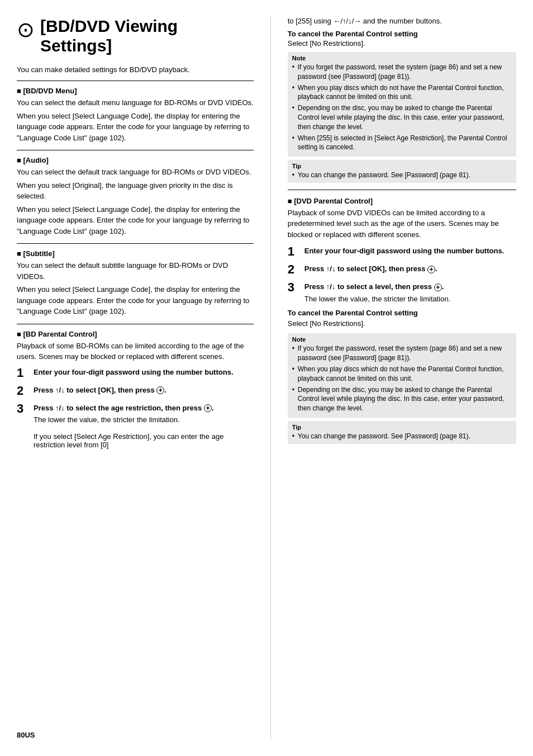  Describe the element at coordinates (378, 299) in the screenshot. I see `dvd-step-sub-3: The lower the value, the stricter the li…` at that location.